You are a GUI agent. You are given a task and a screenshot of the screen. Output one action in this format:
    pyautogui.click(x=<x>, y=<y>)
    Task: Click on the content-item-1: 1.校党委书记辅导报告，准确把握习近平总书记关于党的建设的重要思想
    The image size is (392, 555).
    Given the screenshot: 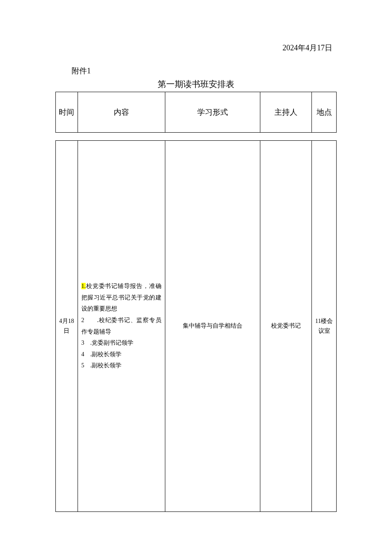 What is the action you would take?
    pyautogui.click(x=121, y=298)
    